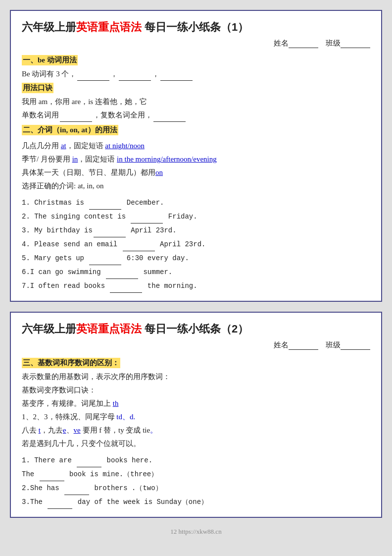 The width and height of the screenshot is (392, 556). Describe the element at coordinates (196, 146) in the screenshot. I see `prep-line1: 几点几分用 at，固定短语 at night/noon` at that location.